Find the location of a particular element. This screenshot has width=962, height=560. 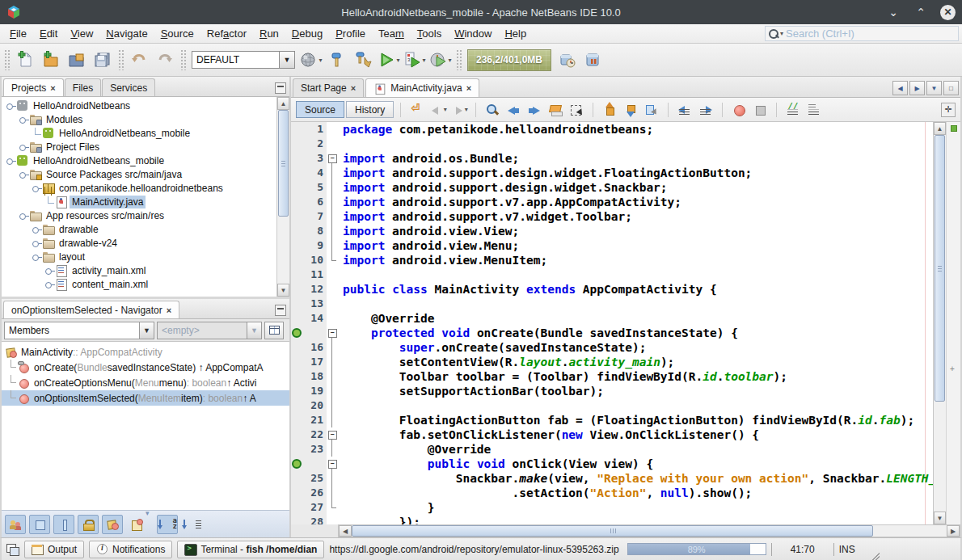

memory-indicator: 236,2/401,0MB is located at coordinates (509, 60).